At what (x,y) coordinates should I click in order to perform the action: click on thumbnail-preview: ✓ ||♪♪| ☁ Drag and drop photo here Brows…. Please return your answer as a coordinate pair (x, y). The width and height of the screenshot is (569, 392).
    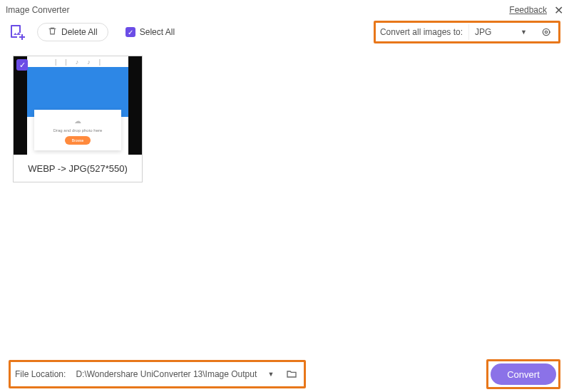
    Looking at the image, I should click on (78, 105).